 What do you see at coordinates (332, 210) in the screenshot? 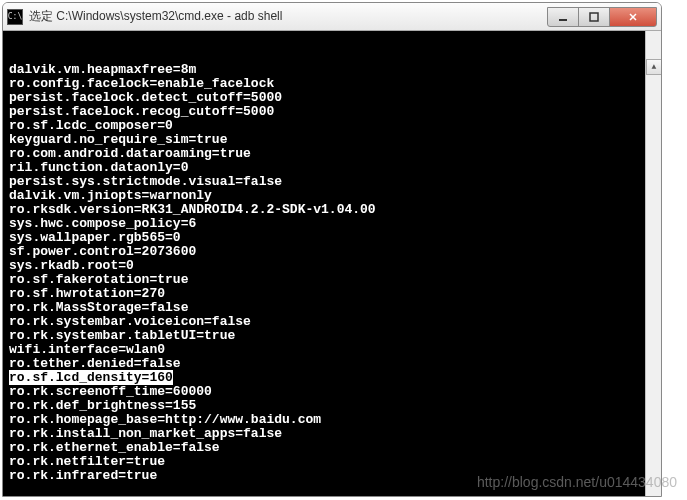
I see `terminal-line: ro.rksdk.version=RK31_ANDROID4.2.2-SDK-v…` at bounding box center [332, 210].